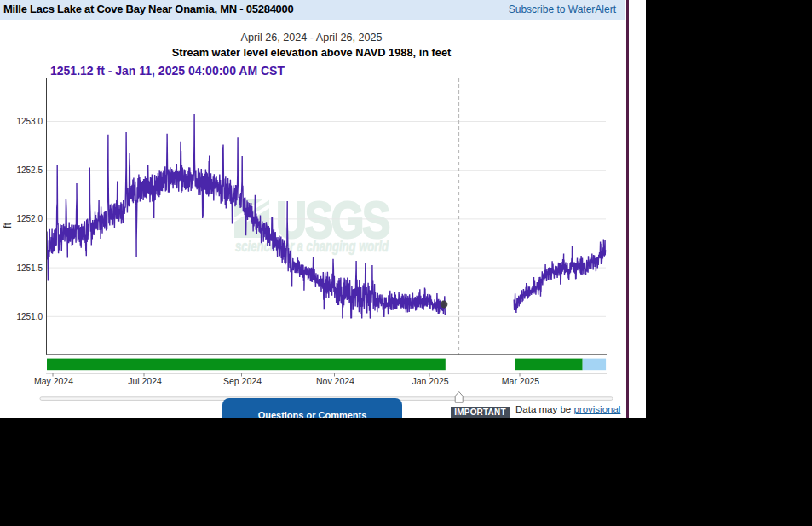 This screenshot has height=526, width=812. What do you see at coordinates (336, 381) in the screenshot?
I see `svg-text: Nov 2024` at bounding box center [336, 381].